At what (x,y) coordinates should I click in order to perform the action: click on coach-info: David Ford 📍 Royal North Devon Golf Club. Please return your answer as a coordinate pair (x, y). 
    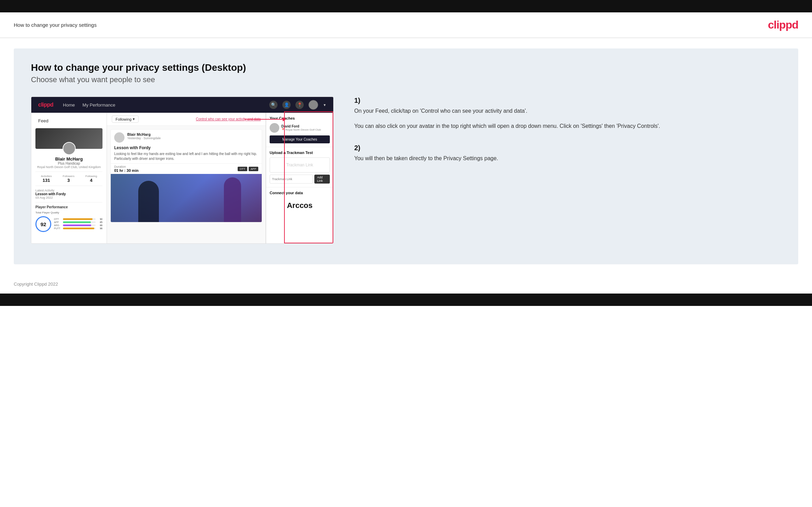
    Looking at the image, I should click on (301, 128).